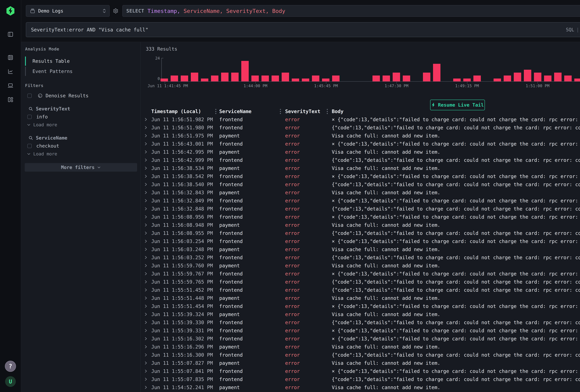 The image size is (580, 392). What do you see at coordinates (360, 306) in the screenshot?
I see `table-row: Jun 11 1:55:51.454 PMfrontenderror× {"co…` at bounding box center [360, 306].